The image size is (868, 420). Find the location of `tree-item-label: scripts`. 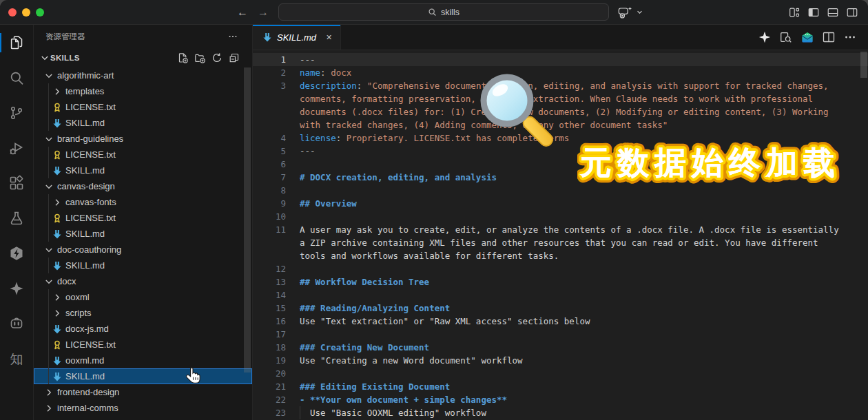

tree-item-label: scripts is located at coordinates (79, 313).